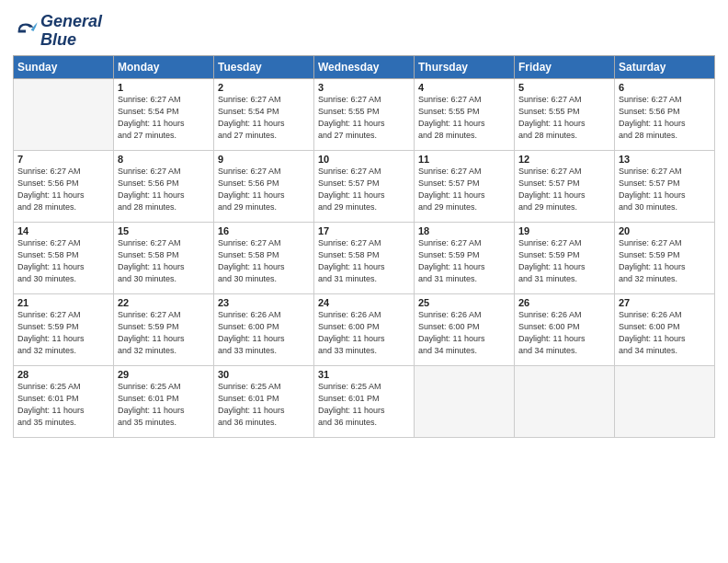 The image size is (728, 563). I want to click on weekday-header-wednesday: Wednesday, so click(364, 66).